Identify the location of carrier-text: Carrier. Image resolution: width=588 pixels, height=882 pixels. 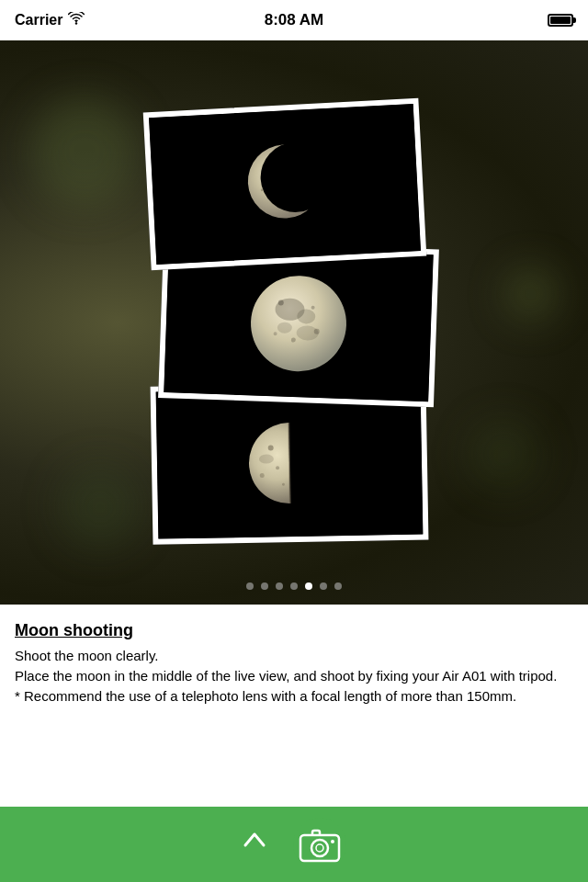
(39, 20).